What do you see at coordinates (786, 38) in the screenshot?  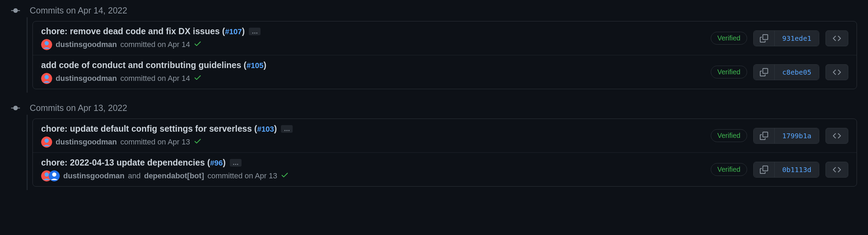 I see `sha-button-group: 931ede1` at bounding box center [786, 38].